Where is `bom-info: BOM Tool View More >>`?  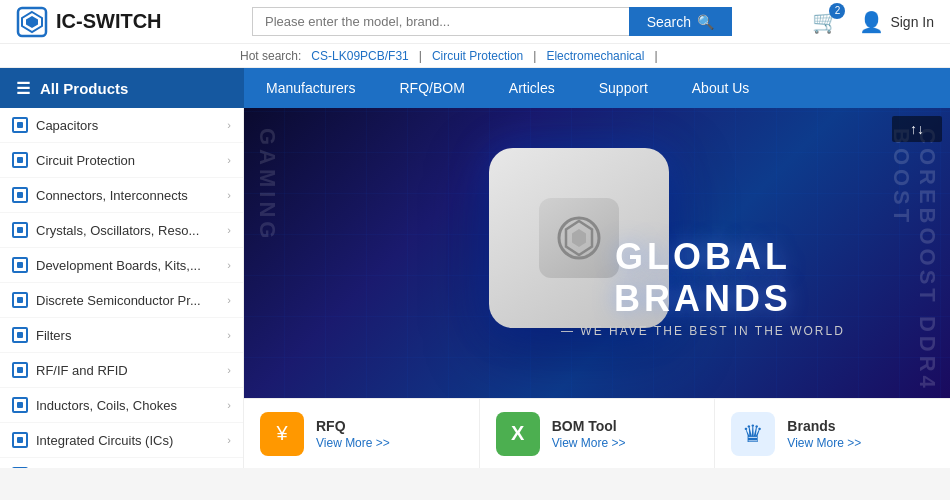
bom-info: BOM Tool View More >> is located at coordinates (589, 434).